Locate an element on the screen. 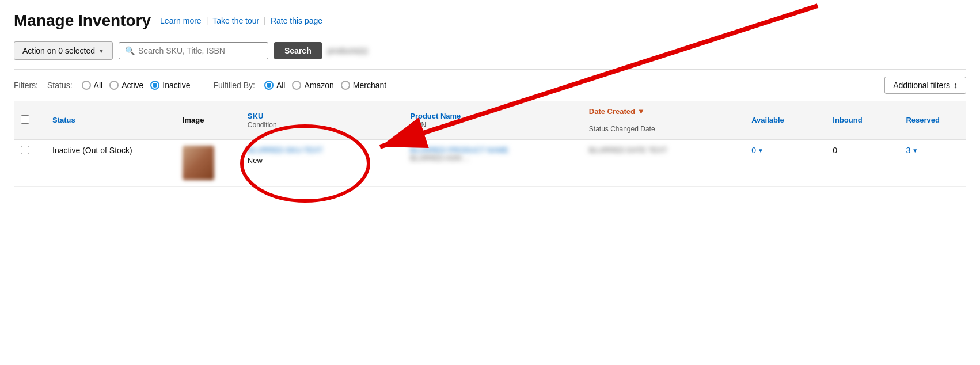 The height and width of the screenshot is (365, 980). sku-col-label: SKU is located at coordinates (256, 116).